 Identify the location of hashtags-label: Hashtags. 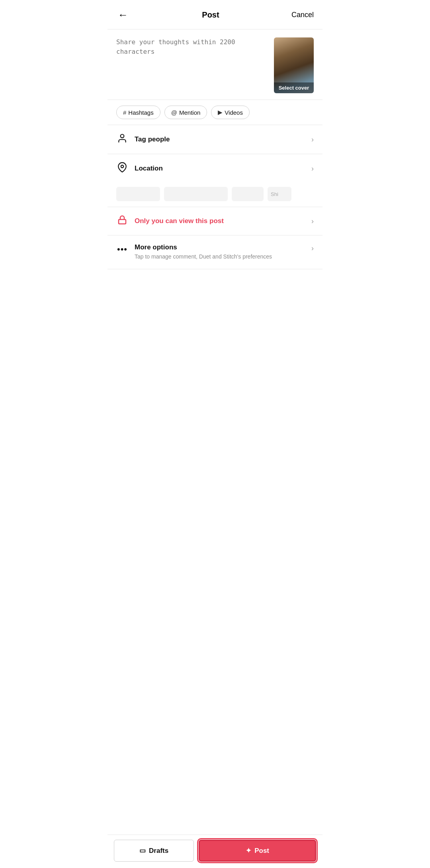
(141, 112).